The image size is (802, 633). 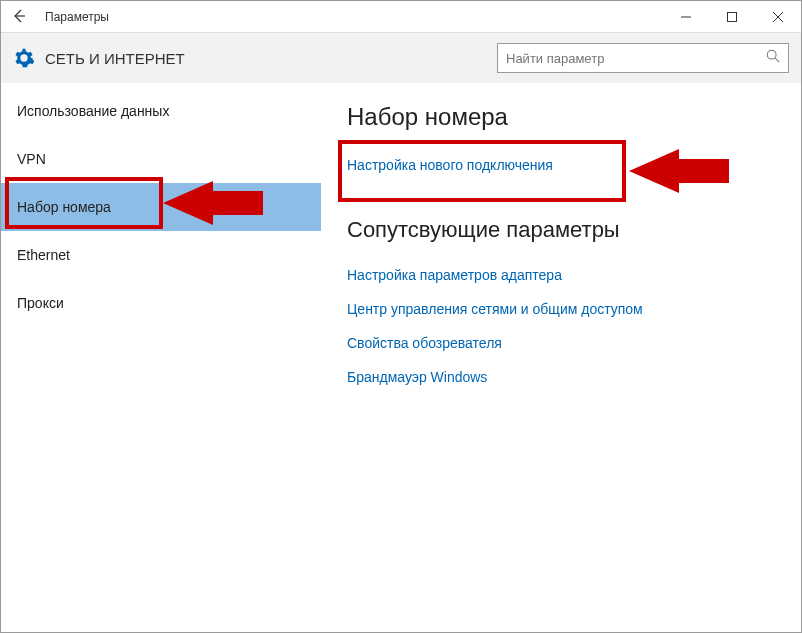 What do you see at coordinates (24, 58) in the screenshot?
I see `gear-icon` at bounding box center [24, 58].